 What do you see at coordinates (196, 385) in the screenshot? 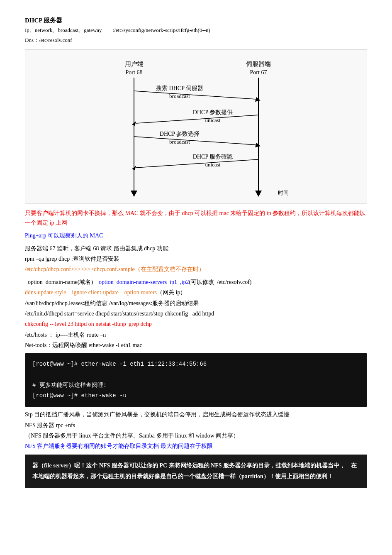
I see `terminal-line3: # 更多功能可以这样查阅哩:` at bounding box center [196, 385].